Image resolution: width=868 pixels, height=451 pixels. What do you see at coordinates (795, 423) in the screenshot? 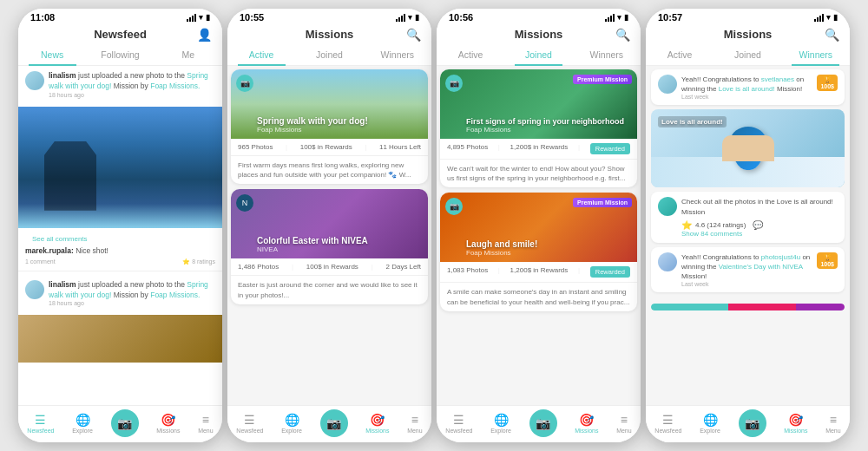
I see `nav-missions-4: 🎯 Missions` at bounding box center [795, 423].